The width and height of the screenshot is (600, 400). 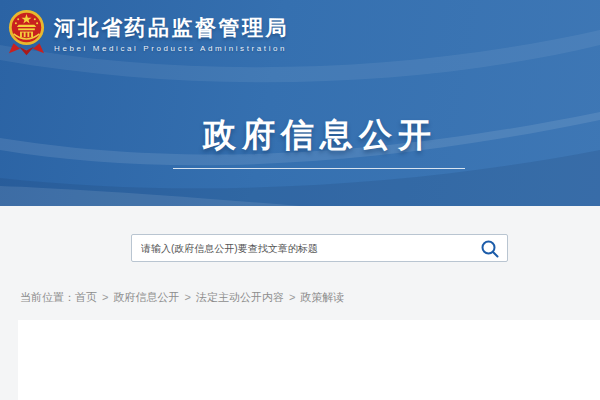 I want to click on search-box, so click(x=320, y=248).